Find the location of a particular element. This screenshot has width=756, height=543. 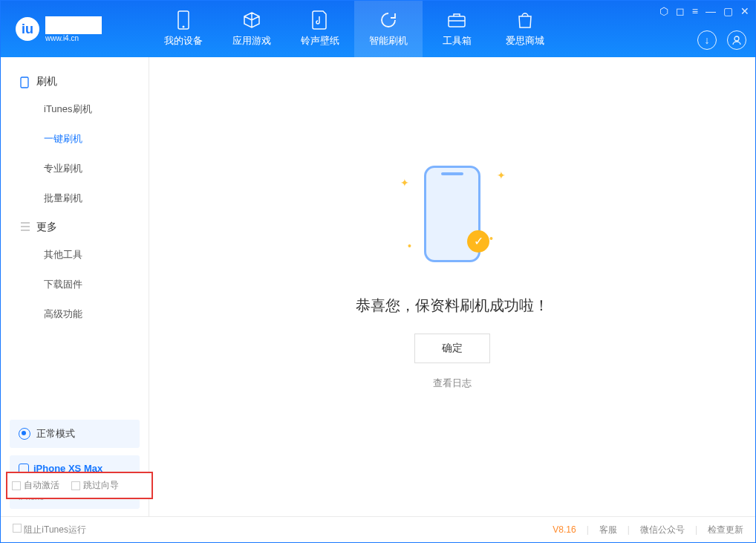

footer-link-update: 检查更新 is located at coordinates (726, 530).